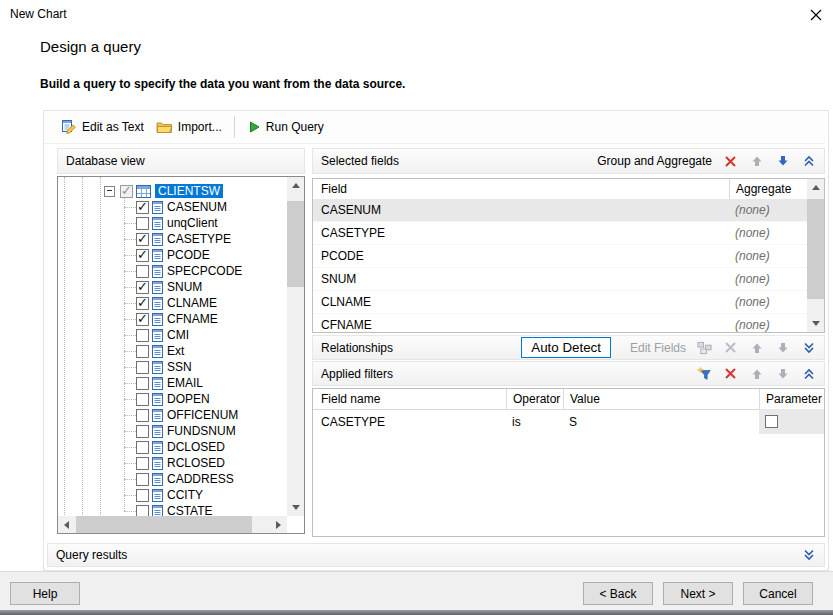  Describe the element at coordinates (560, 210) in the screenshot. I see `selected-field-row: CASENUM(none)` at that location.